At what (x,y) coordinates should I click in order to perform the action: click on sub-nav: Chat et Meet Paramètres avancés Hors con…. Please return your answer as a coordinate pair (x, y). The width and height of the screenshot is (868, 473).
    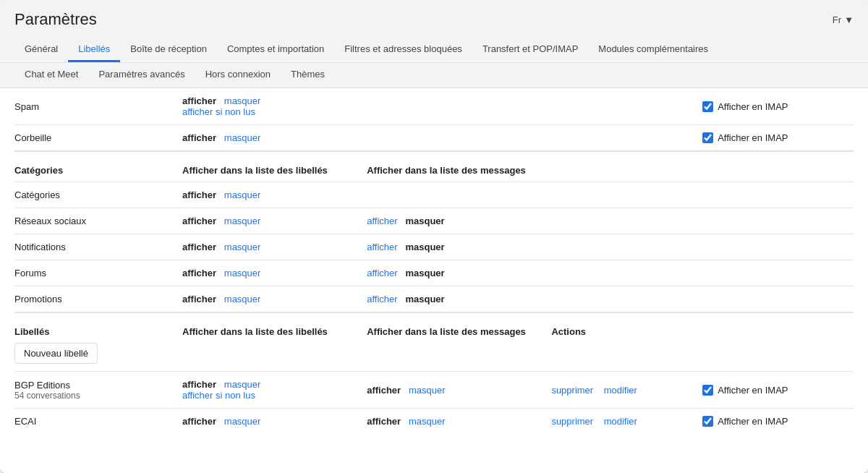
    Looking at the image, I should click on (434, 75).